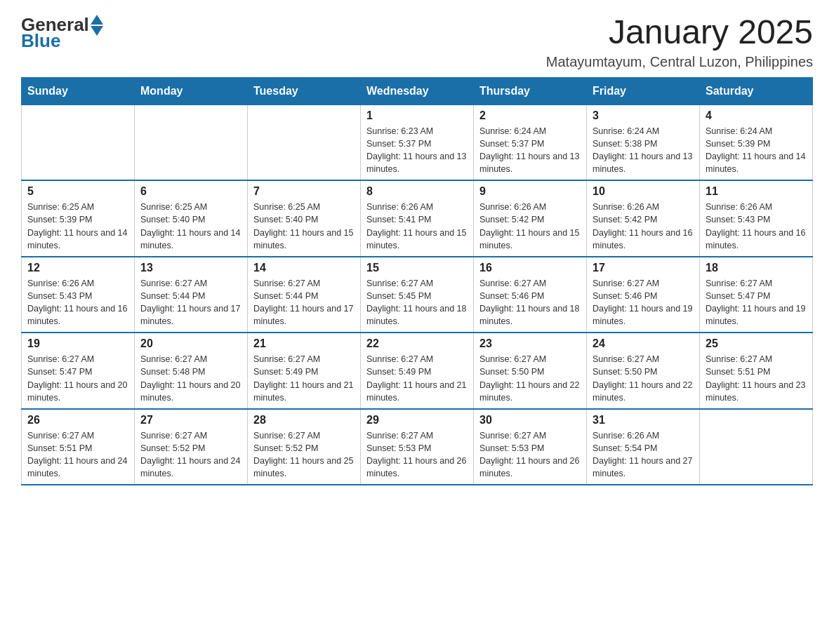 This screenshot has height=644, width=834. Describe the element at coordinates (191, 420) in the screenshot. I see `day-number: 27` at that location.